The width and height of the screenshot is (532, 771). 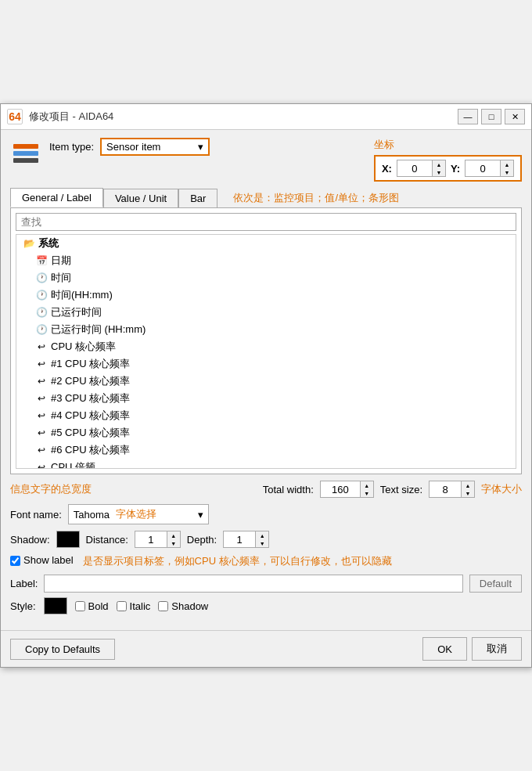 What do you see at coordinates (136, 514) in the screenshot?
I see `font-annotation: 字体选择` at bounding box center [136, 514].